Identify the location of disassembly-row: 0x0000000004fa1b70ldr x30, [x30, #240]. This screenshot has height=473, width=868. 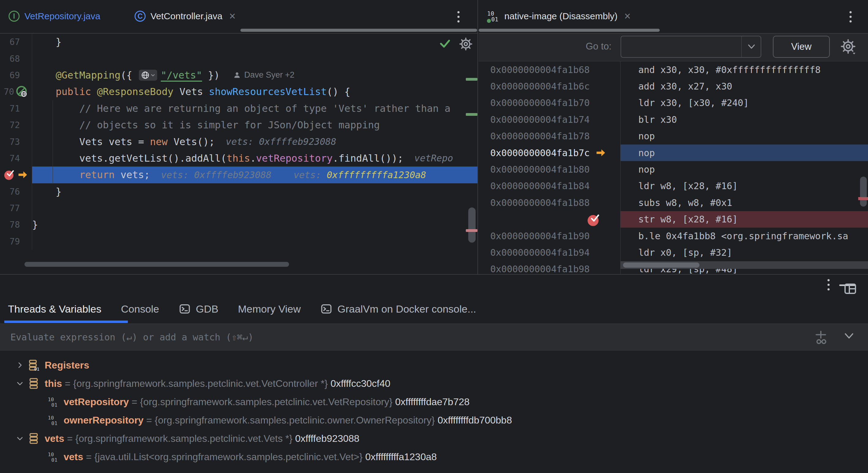
(673, 103).